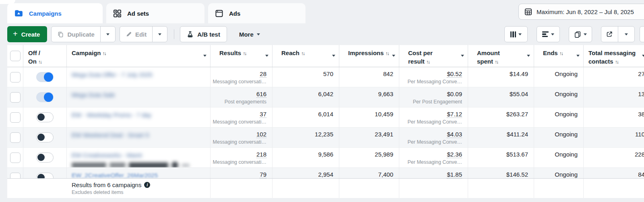 Image resolution: width=644 pixels, height=202 pixels. Describe the element at coordinates (501, 56) in the screenshot. I see `header-amount-spent: Amount spent↑↓` at that location.